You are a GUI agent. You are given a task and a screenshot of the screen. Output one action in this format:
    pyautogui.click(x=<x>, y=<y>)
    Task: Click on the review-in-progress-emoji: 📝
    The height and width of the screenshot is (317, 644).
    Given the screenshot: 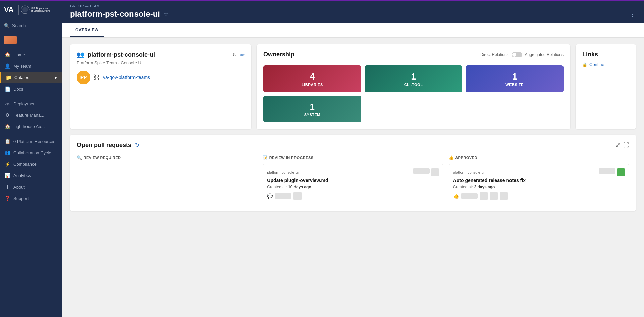 What is the action you would take?
    pyautogui.click(x=265, y=158)
    